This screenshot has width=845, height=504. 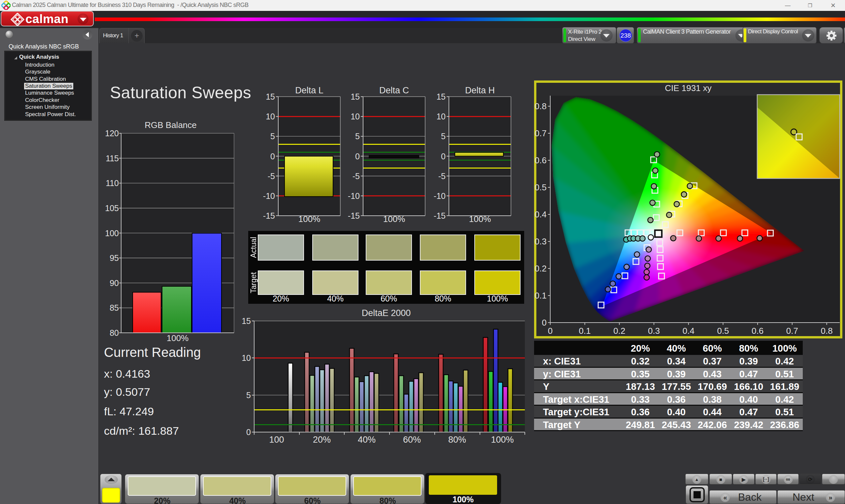 What do you see at coordinates (112, 158) in the screenshot?
I see `svg-text: 115` at bounding box center [112, 158].